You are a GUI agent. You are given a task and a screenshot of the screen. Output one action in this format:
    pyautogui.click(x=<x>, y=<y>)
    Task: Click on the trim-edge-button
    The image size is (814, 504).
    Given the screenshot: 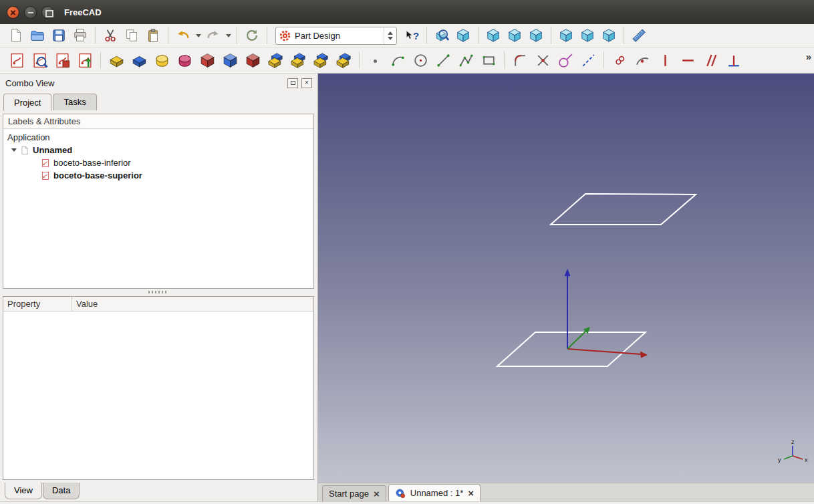 What is the action you would take?
    pyautogui.click(x=543, y=60)
    